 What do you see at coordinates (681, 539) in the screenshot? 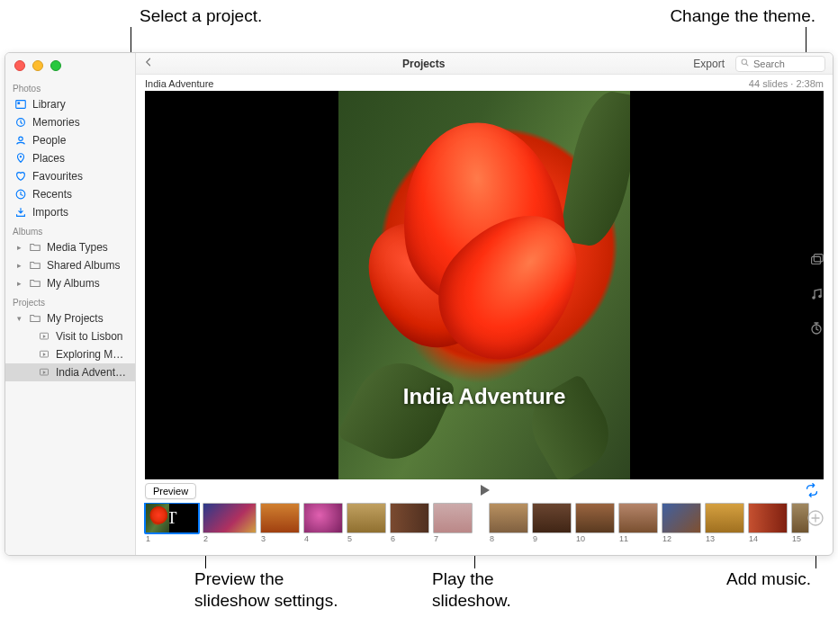
I see `thumb-number: 12` at bounding box center [681, 539].